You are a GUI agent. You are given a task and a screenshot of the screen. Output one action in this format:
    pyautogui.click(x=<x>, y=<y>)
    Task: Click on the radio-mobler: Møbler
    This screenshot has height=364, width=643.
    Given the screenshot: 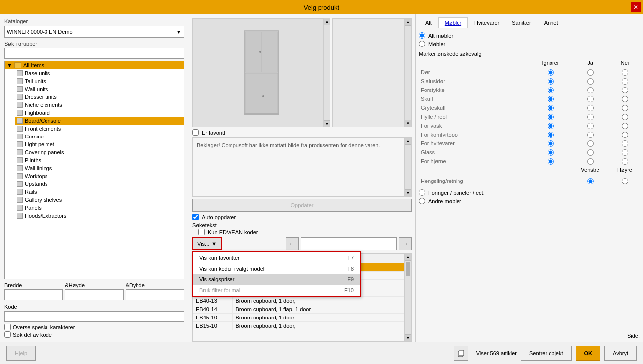 What is the action you would take?
    pyautogui.click(x=529, y=44)
    